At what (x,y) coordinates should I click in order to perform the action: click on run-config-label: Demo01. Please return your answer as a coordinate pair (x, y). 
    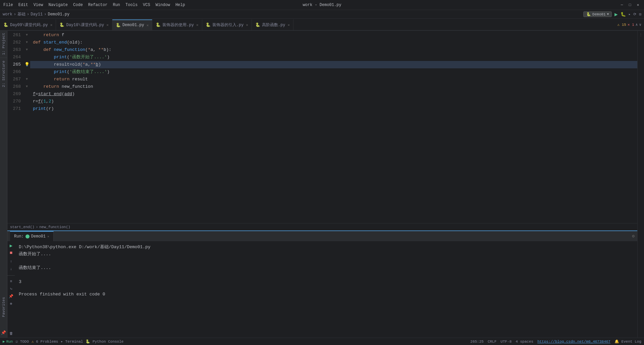
    Looking at the image, I should click on (599, 14).